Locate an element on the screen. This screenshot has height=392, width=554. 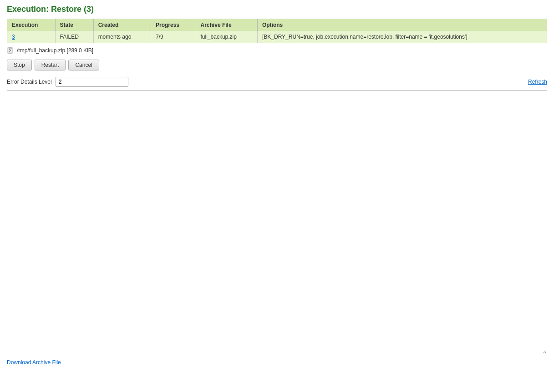
col-state: State is located at coordinates (74, 25).